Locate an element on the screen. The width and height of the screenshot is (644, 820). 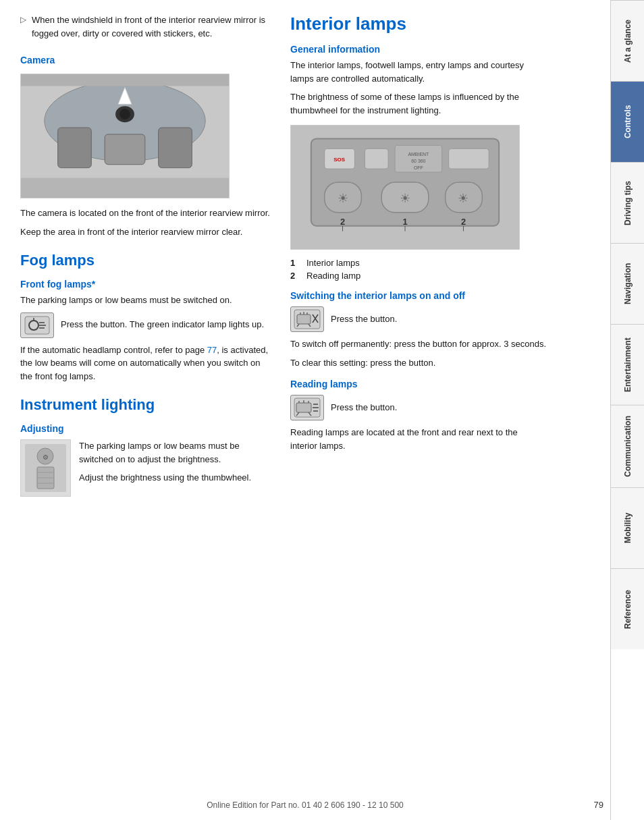
front-fog-desc2-pre: If the automatic headlamp control, refer… is located at coordinates (113, 350).